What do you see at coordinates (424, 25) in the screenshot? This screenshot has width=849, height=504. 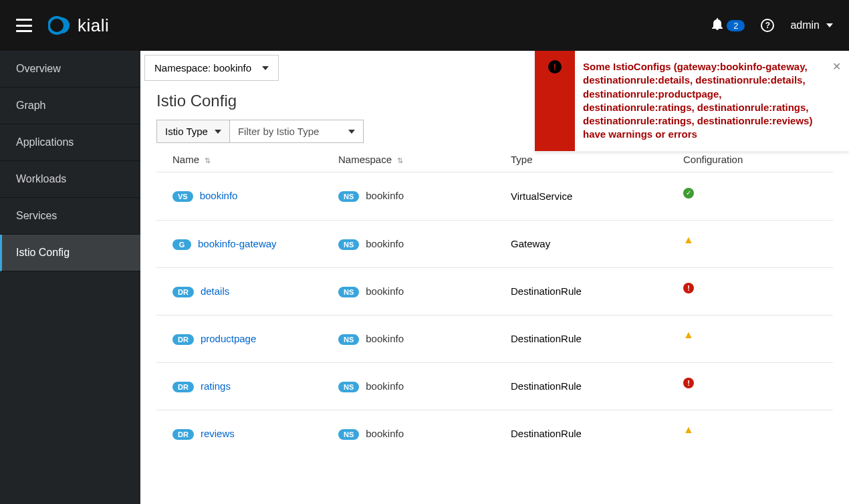 I see `top-bar: kiali 2 ? admin` at bounding box center [424, 25].